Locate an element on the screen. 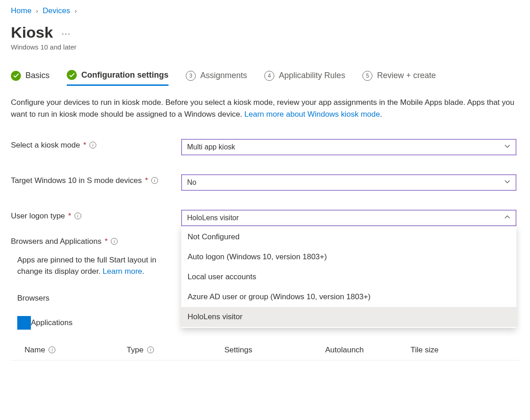 The height and width of the screenshot is (420, 530). column-name: Name i is located at coordinates (75, 350).